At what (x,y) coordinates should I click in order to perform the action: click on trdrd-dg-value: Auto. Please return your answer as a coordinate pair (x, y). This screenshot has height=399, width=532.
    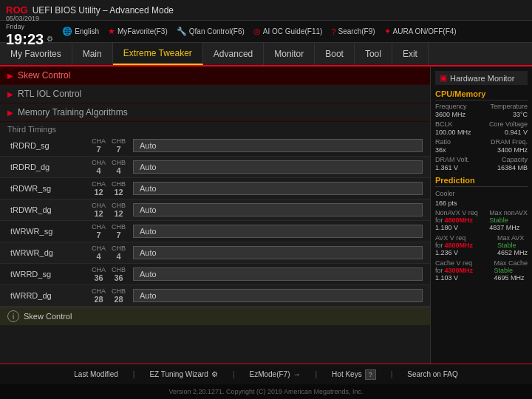
    Looking at the image, I should click on (278, 167).